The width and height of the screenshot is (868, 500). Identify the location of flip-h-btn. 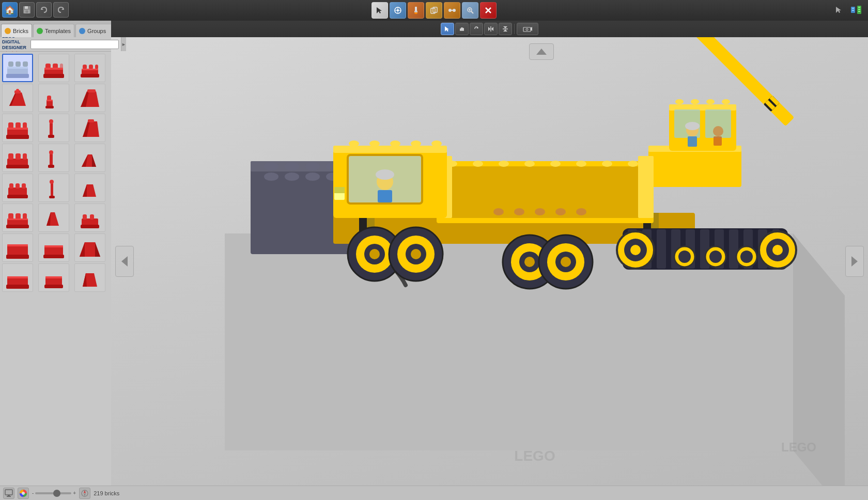
(491, 29).